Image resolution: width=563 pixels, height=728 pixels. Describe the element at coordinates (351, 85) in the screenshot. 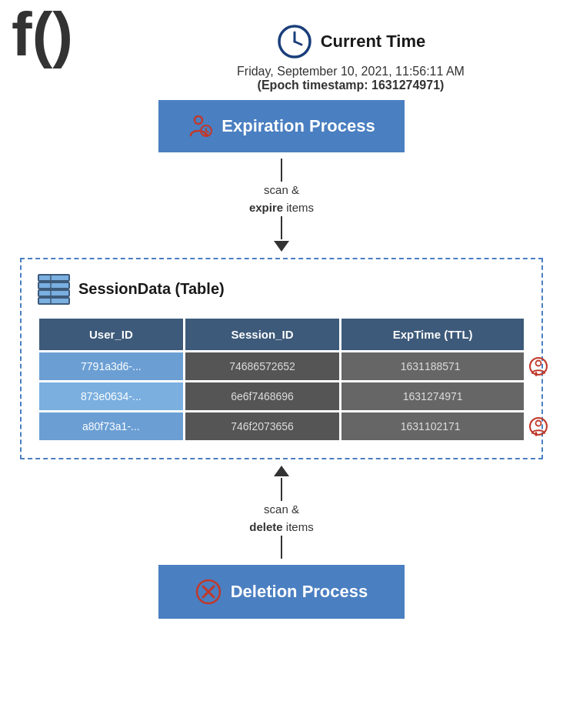

I see `current-time-epoch: (Epoch timestamp: 1631274971)` at that location.